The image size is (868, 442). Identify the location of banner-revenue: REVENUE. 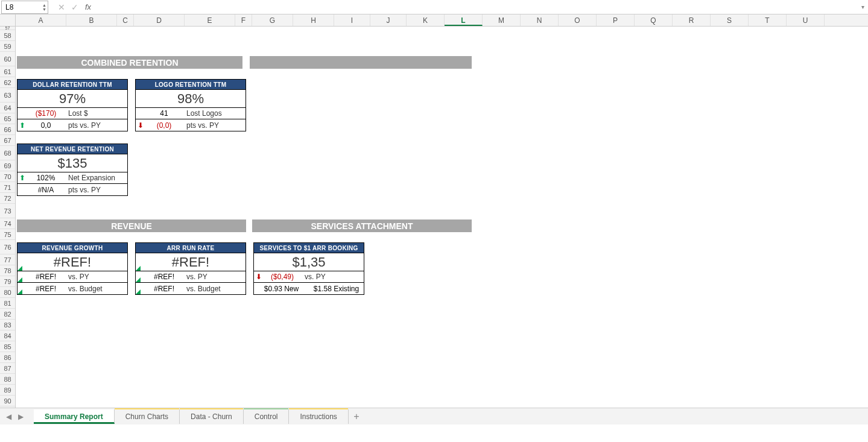
(131, 226).